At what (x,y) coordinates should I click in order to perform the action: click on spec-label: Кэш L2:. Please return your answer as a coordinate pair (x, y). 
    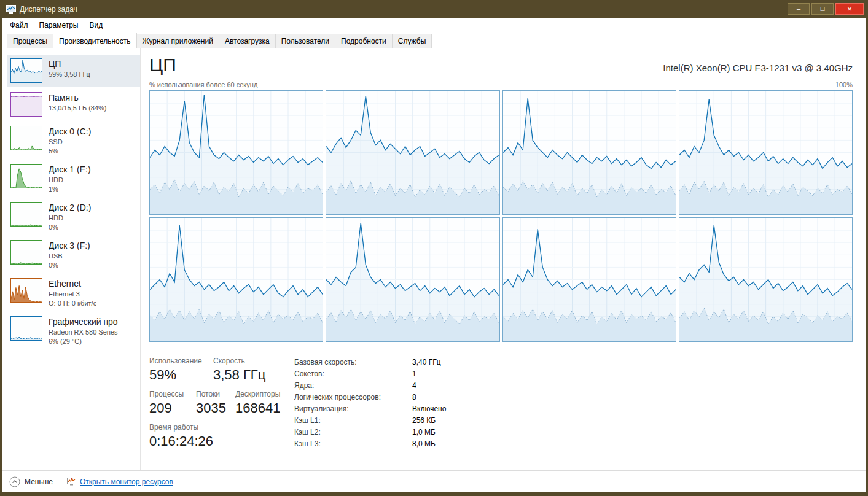
    Looking at the image, I should click on (353, 432).